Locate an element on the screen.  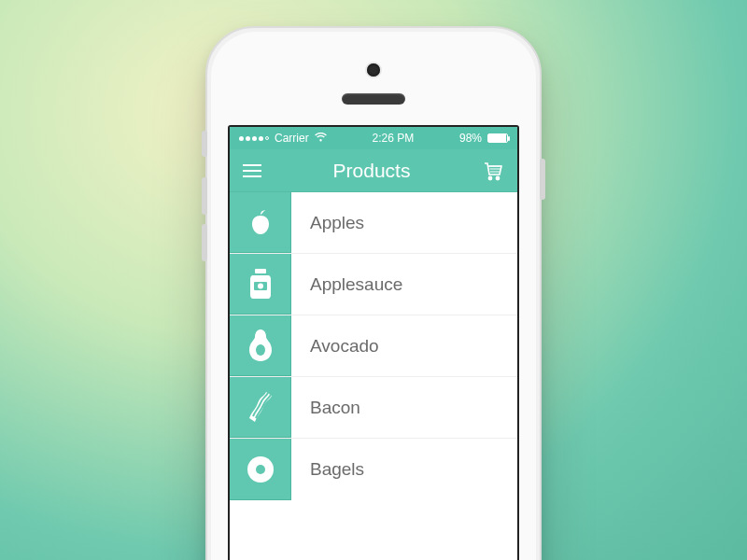
menu-button is located at coordinates (252, 171).